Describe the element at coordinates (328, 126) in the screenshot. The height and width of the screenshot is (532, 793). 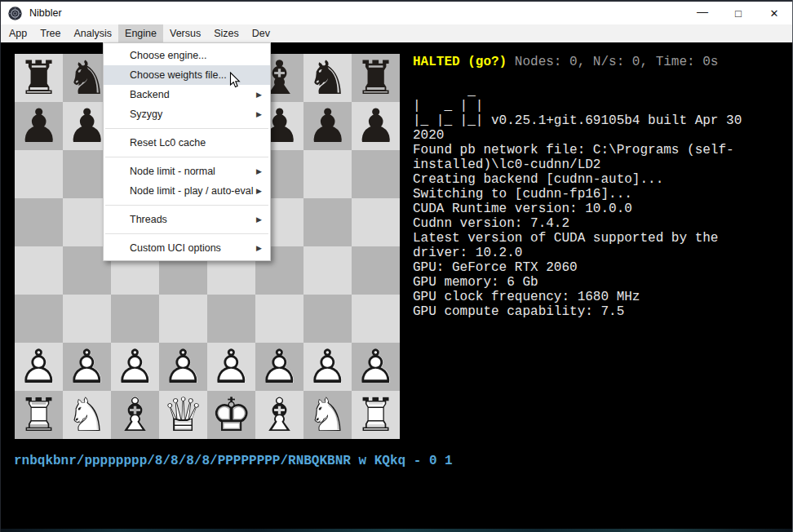
I see `square-g7: ♟` at that location.